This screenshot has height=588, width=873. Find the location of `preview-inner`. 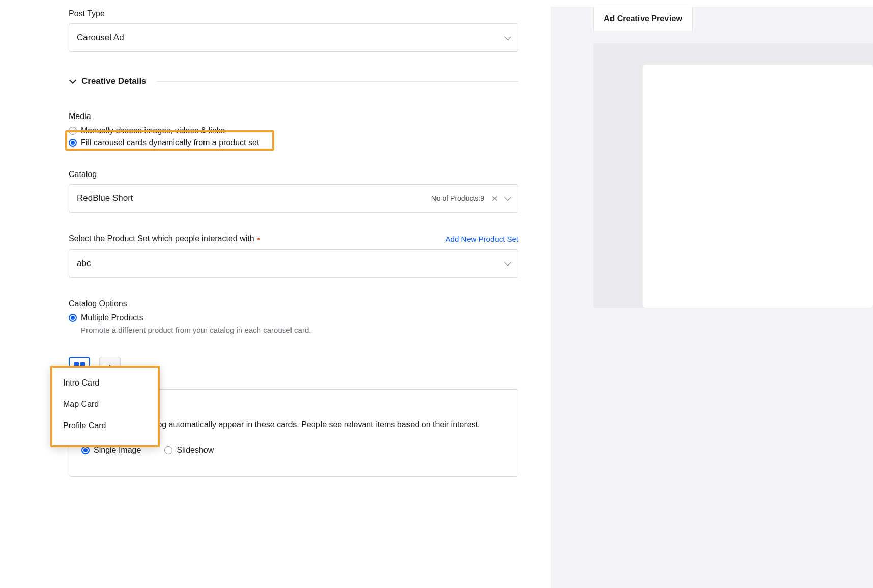

preview-inner is located at coordinates (758, 186).